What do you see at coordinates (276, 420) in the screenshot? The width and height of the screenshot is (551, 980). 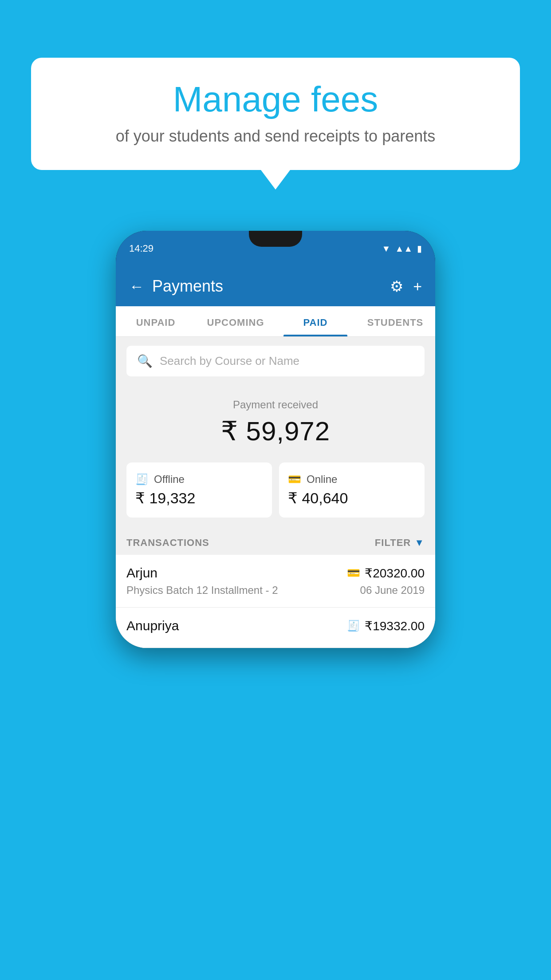 I see `payment-summary: Payment received ₹ 59,972` at bounding box center [276, 420].